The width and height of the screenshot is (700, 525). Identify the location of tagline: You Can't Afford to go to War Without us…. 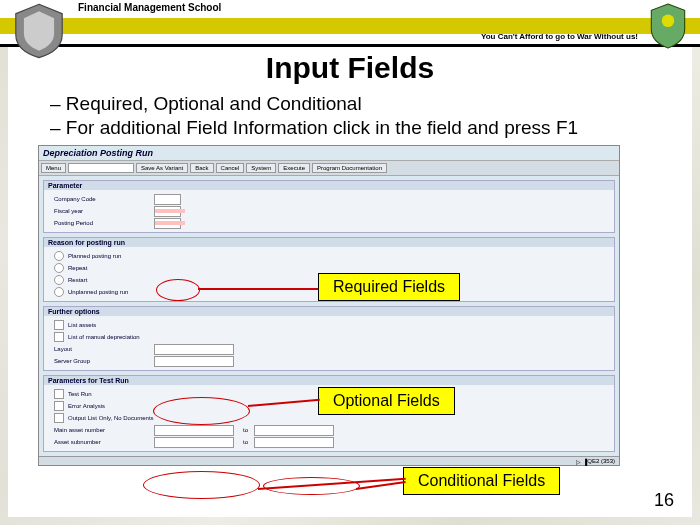
(560, 36).